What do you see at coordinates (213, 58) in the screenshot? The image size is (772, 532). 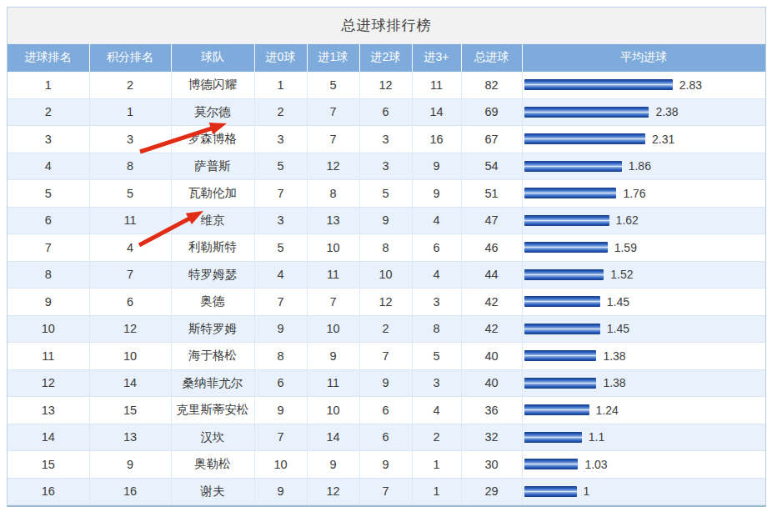 I see `column-header-team: 球队` at bounding box center [213, 58].